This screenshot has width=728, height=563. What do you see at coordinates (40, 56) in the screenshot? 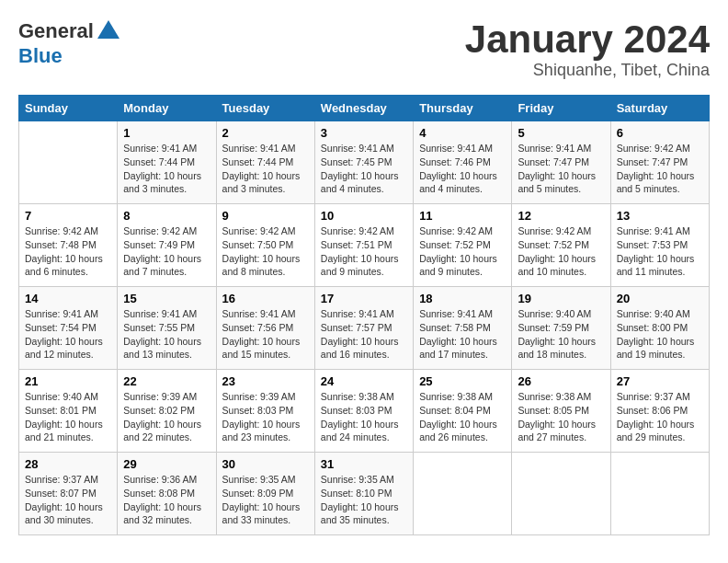
I see `logo-blue-text: Blue` at bounding box center [40, 56].